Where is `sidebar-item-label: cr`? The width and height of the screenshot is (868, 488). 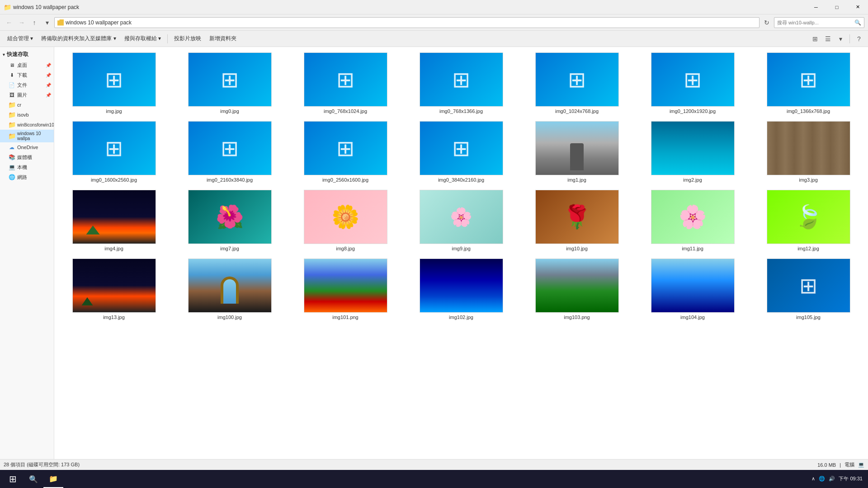 sidebar-item-label: cr is located at coordinates (19, 105).